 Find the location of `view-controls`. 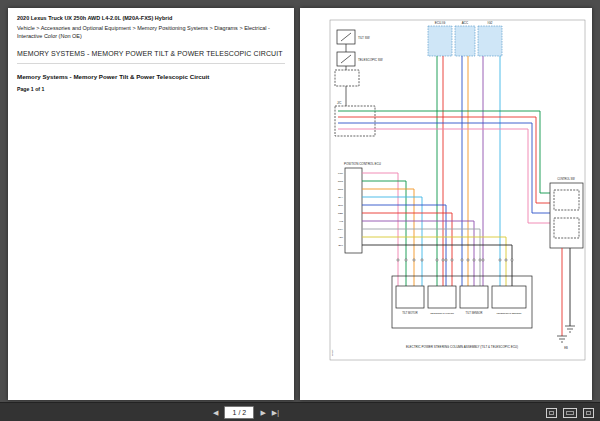

view-controls is located at coordinates (570, 412).